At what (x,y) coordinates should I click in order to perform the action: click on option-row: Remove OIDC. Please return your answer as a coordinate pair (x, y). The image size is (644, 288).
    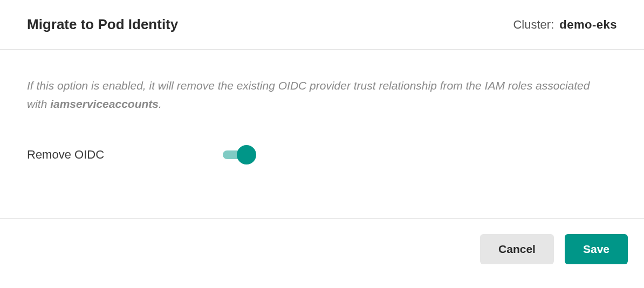
    Looking at the image, I should click on (322, 155).